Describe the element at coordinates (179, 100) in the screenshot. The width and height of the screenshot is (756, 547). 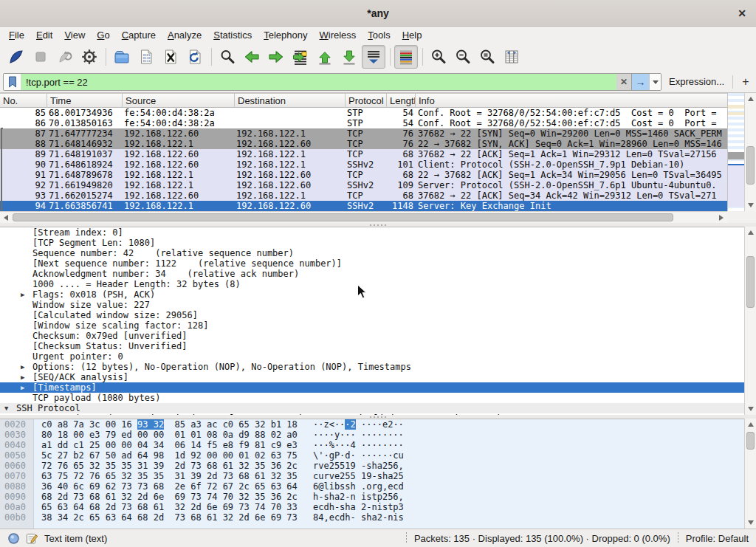
I see `column-header-source: Source` at that location.